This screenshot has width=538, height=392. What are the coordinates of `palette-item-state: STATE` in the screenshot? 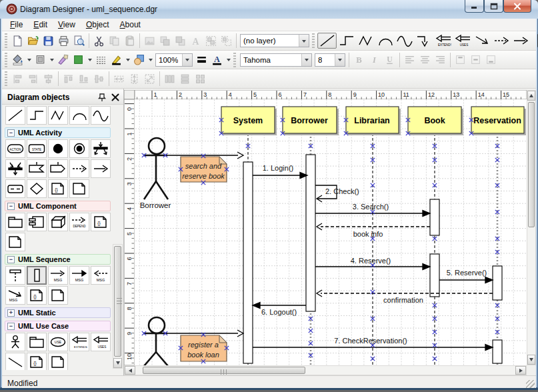 It's located at (37, 149).